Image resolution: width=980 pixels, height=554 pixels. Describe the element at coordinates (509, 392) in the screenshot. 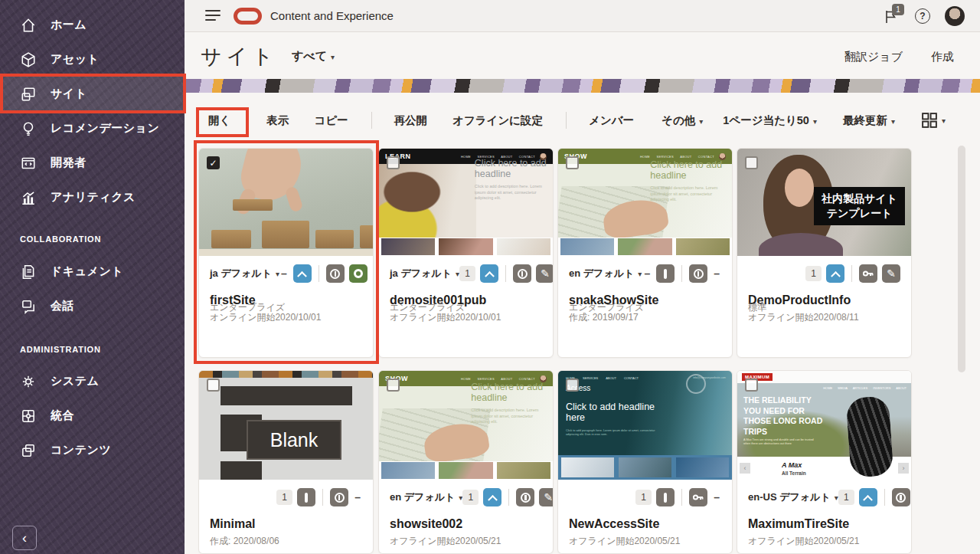

I see `template-headline: Click here to add headline` at that location.